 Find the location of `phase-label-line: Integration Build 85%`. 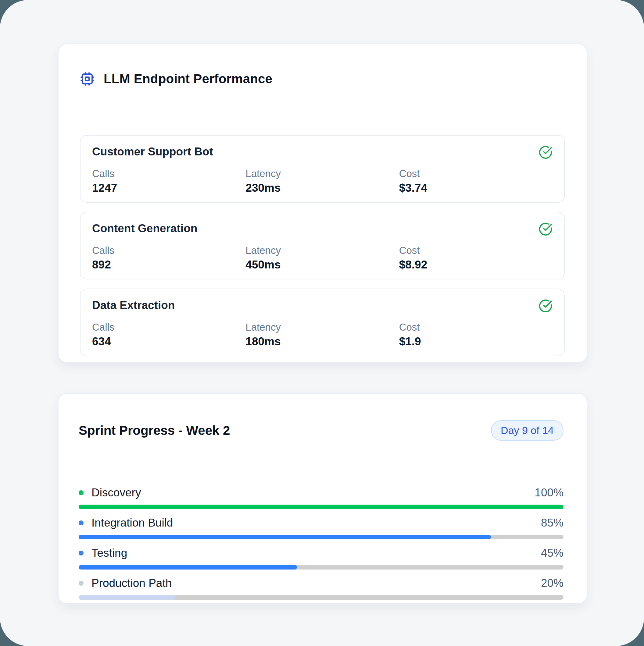

phase-label-line: Integration Build 85% is located at coordinates (321, 523).